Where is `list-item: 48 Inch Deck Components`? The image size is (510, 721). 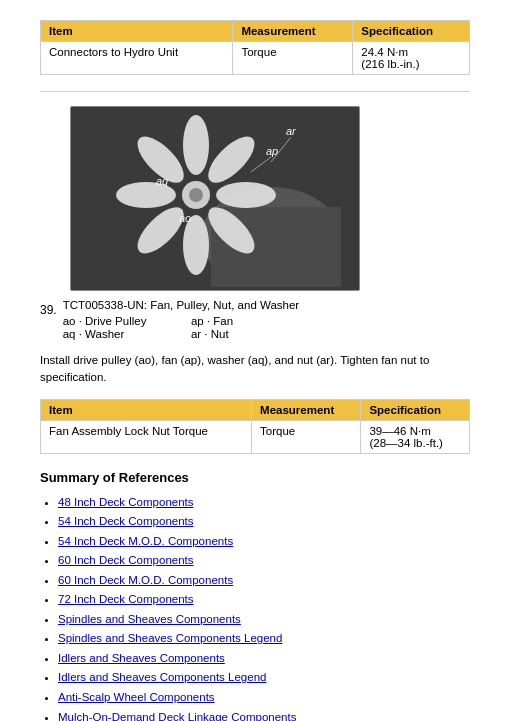
list-item: 48 Inch Deck Components is located at coordinates (264, 503).